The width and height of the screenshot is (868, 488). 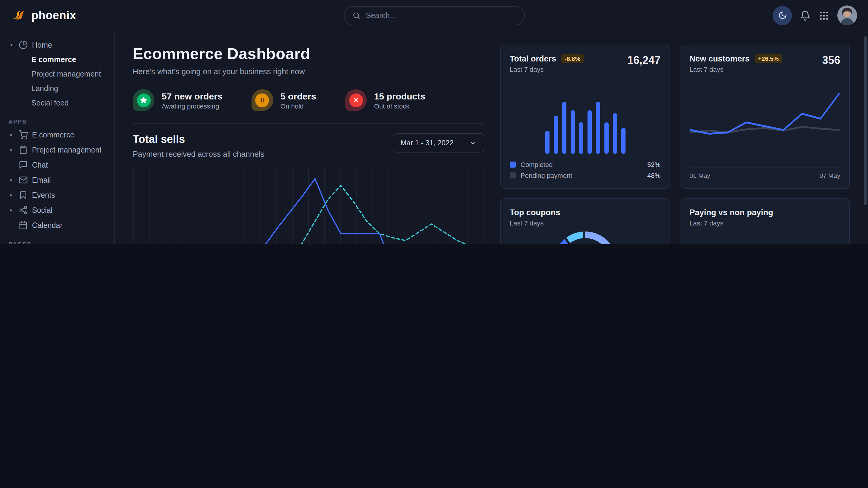 What do you see at coordinates (57, 60) in the screenshot?
I see `sidebar-item-e-commerce: E commerce` at bounding box center [57, 60].